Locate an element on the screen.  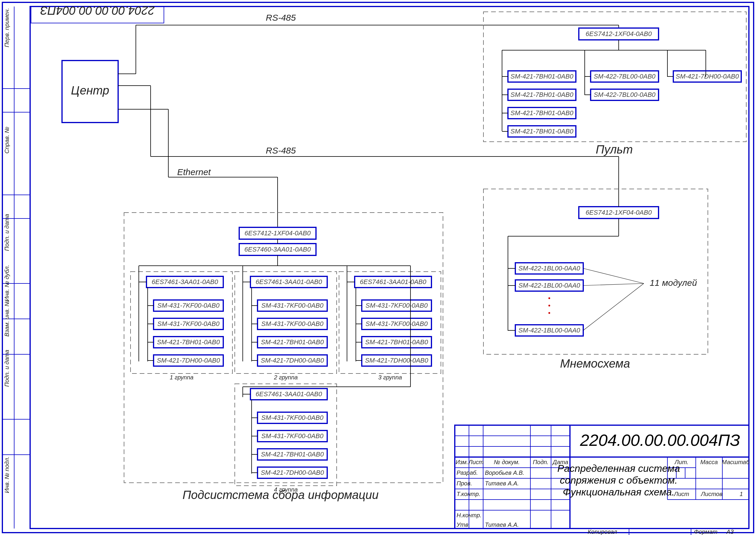
svg-text: Воробьев А.В. is located at coordinates (505, 473).